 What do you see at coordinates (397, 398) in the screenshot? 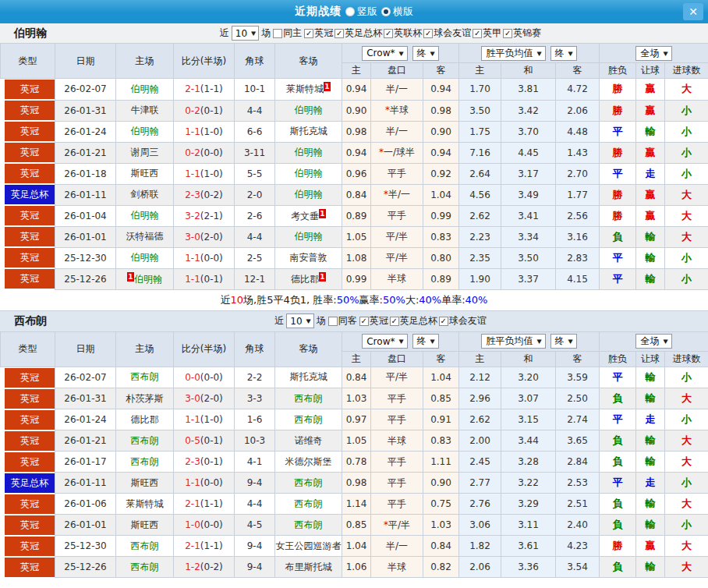
I see `handicap-value: 平手` at bounding box center [397, 398].